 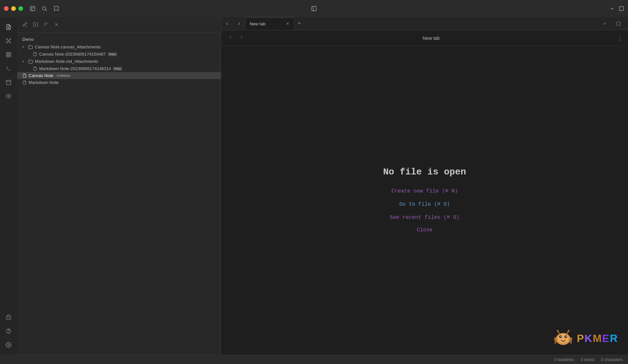 What do you see at coordinates (431, 38) in the screenshot?
I see `editor-title: New tab` at bounding box center [431, 38].